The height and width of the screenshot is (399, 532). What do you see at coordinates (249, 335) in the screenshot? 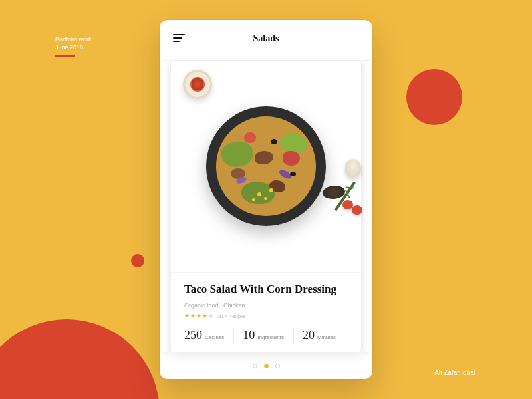
I see `stat-value: 10` at bounding box center [249, 335].